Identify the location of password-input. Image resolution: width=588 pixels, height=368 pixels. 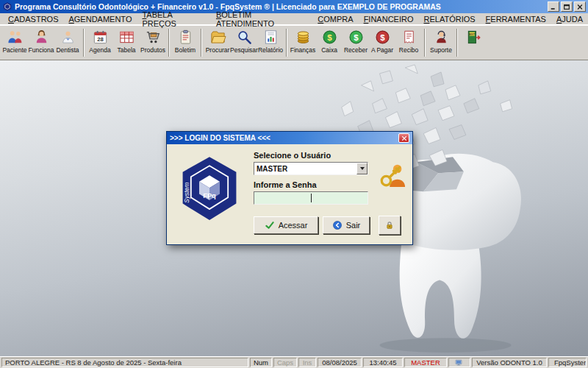
(311, 198).